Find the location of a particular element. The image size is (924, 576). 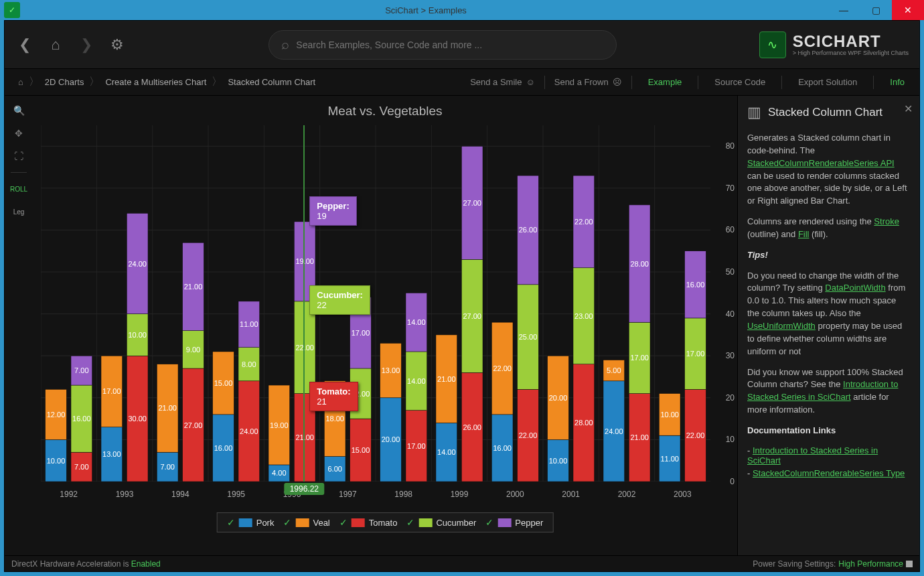

tooltip-cucumber: Cucumber:22 is located at coordinates (340, 300).